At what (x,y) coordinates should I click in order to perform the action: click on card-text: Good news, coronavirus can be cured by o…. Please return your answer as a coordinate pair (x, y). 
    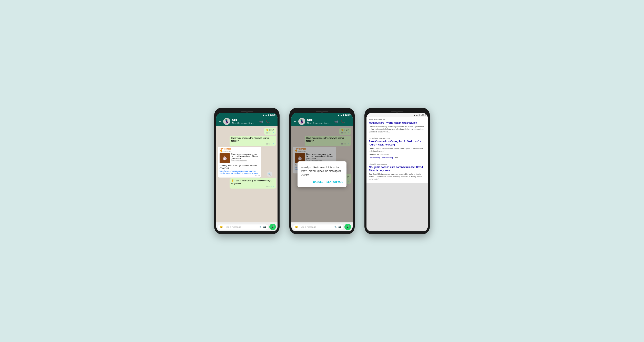
    Looking at the image, I should click on (245, 156).